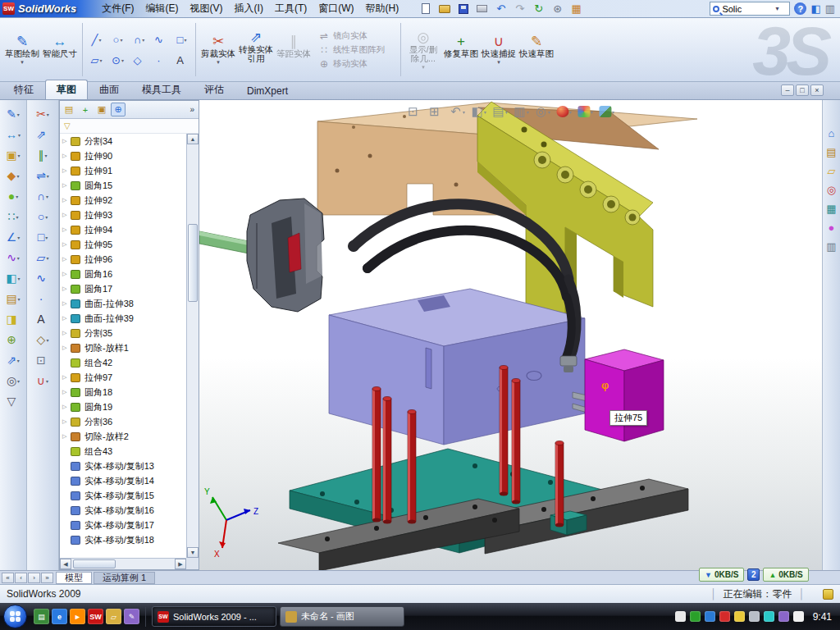  What do you see at coordinates (458, 112) in the screenshot?
I see `previous-view-icon: ↶ ▾` at bounding box center [458, 112].